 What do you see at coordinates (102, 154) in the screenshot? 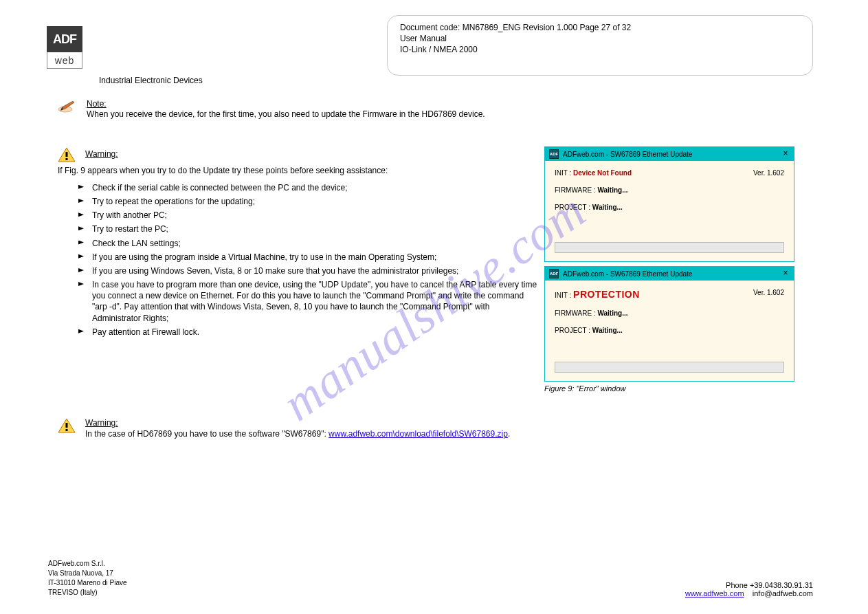
I see `warning1-label: Warning:` at bounding box center [102, 154].